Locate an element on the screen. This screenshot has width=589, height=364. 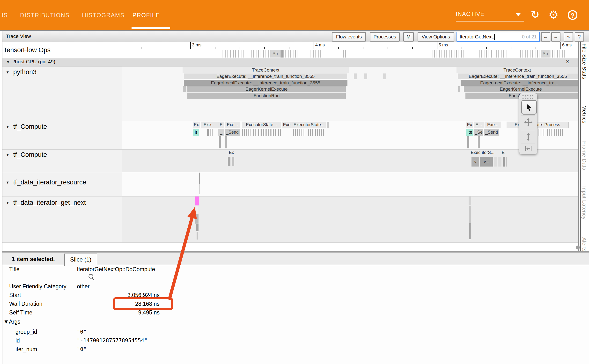
tab-distributions: DISTRIBUTIONS is located at coordinates (45, 15).